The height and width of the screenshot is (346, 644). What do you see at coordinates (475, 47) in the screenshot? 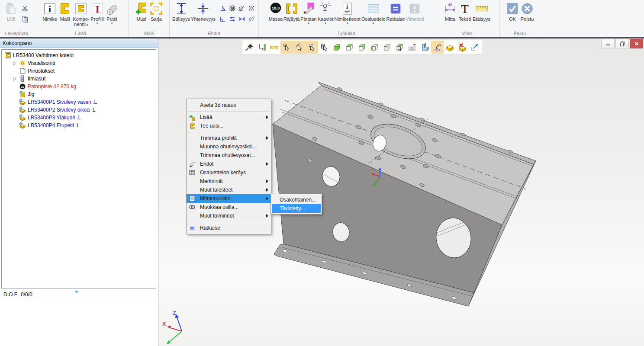
I see `toolbar-export-button` at bounding box center [475, 47].